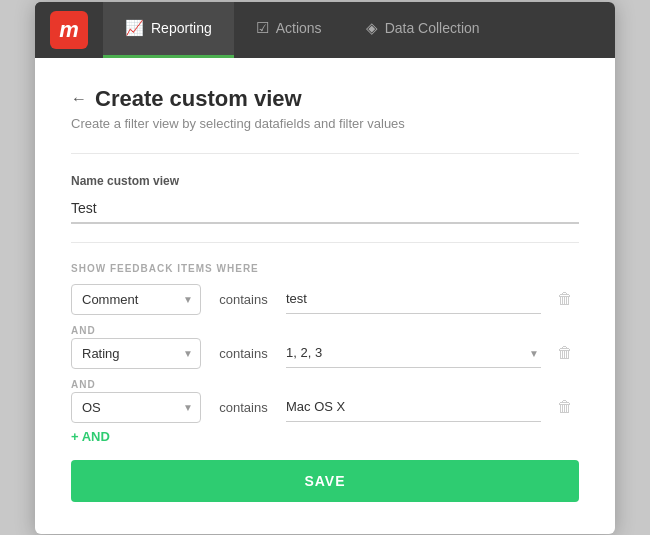 The height and width of the screenshot is (535, 650). What do you see at coordinates (325, 330) in the screenshot?
I see `filter-2-and-label: AND` at bounding box center [325, 330].